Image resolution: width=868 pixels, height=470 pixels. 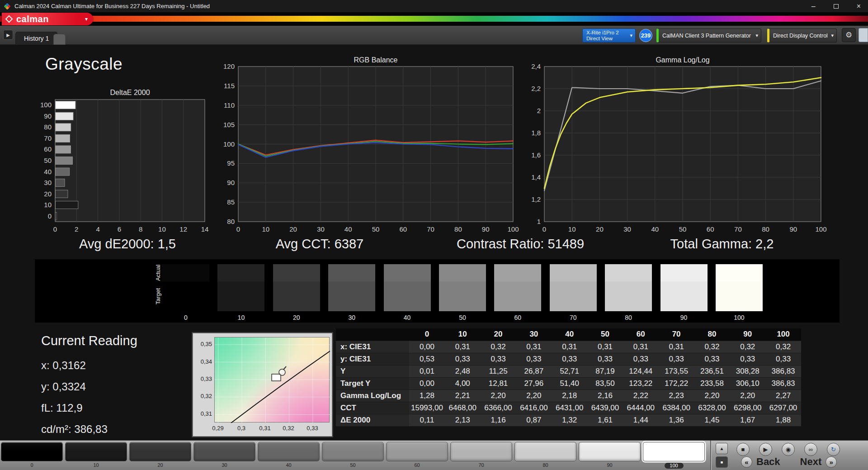 I want to click on maximize-button, so click(x=836, y=6).